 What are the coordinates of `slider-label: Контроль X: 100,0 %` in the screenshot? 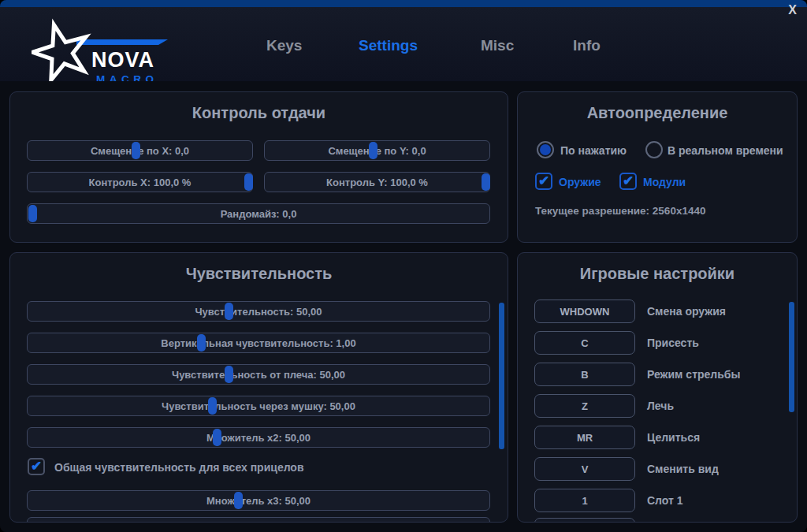 It's located at (140, 182).